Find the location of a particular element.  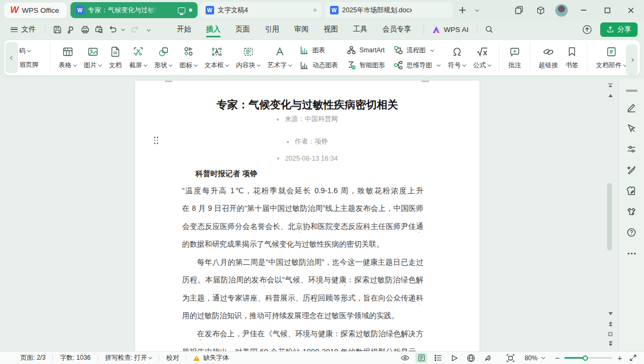

save-button is located at coordinates (57, 29).